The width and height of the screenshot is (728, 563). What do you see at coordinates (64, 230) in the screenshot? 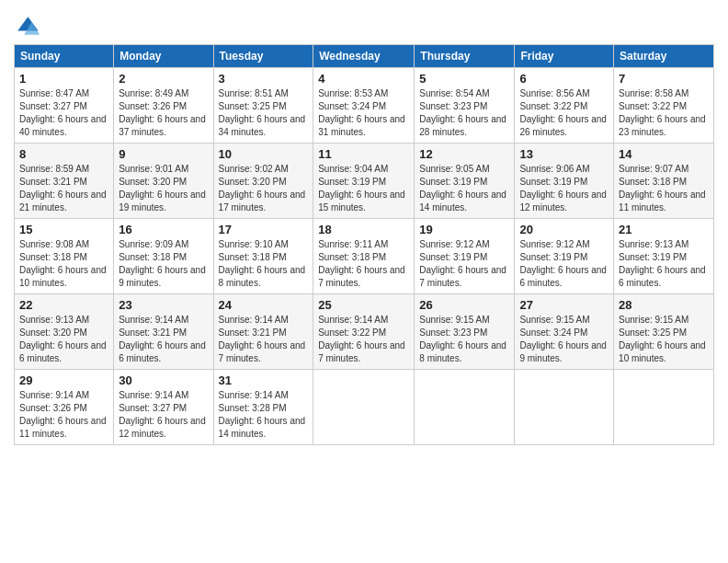
I see `day-number: 15` at bounding box center [64, 230].